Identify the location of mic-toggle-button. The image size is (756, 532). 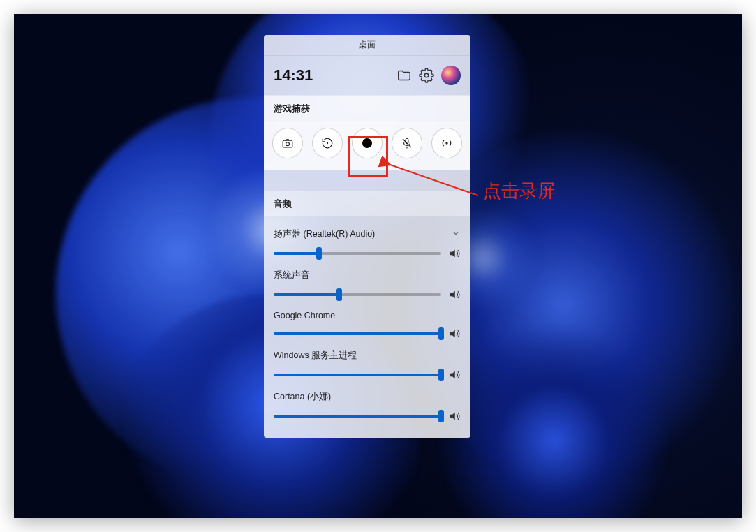
(407, 143).